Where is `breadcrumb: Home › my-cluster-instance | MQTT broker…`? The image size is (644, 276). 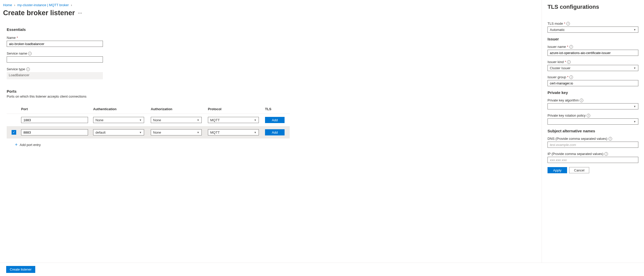 breadcrumb: Home › my-cluster-instance | MQTT broker… is located at coordinates (269, 5).